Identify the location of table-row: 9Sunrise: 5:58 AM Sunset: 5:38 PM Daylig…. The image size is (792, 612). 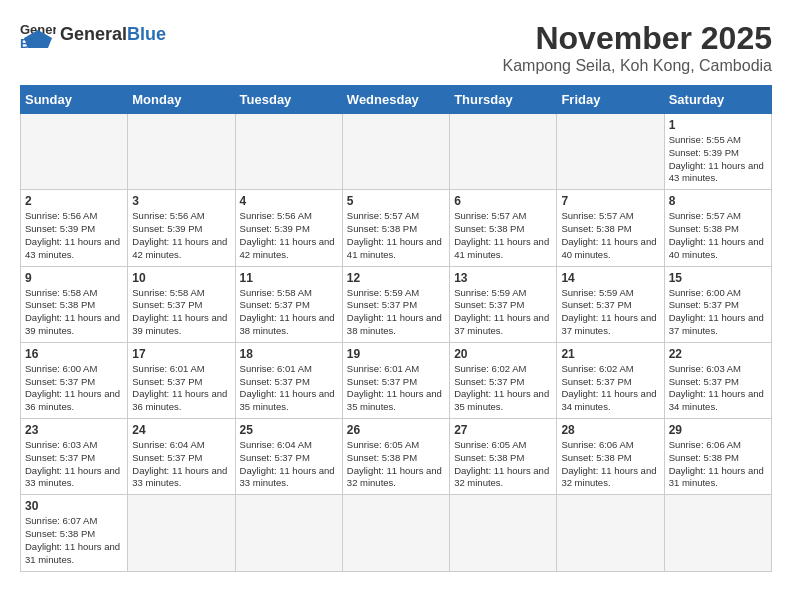
(74, 304).